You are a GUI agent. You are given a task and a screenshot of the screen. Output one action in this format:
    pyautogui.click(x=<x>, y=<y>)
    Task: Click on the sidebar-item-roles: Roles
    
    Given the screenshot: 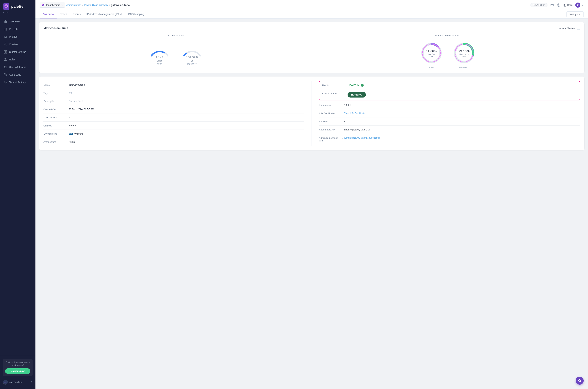 What is the action you would take?
    pyautogui.click(x=18, y=60)
    